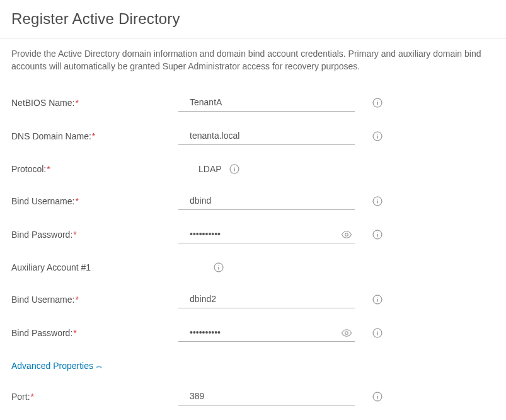  Describe the element at coordinates (95, 397) in the screenshot. I see `label-port: Port:*` at that location.